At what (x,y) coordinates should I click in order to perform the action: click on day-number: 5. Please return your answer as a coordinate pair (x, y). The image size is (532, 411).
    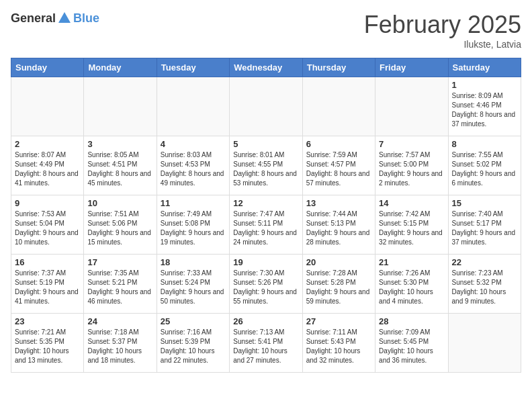
    Looking at the image, I should click on (266, 144).